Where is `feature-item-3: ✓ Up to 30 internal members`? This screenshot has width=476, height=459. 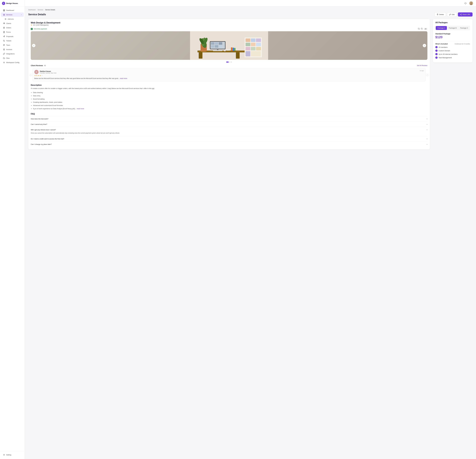 feature-item-3: ✓ Up to 30 internal members is located at coordinates (453, 54).